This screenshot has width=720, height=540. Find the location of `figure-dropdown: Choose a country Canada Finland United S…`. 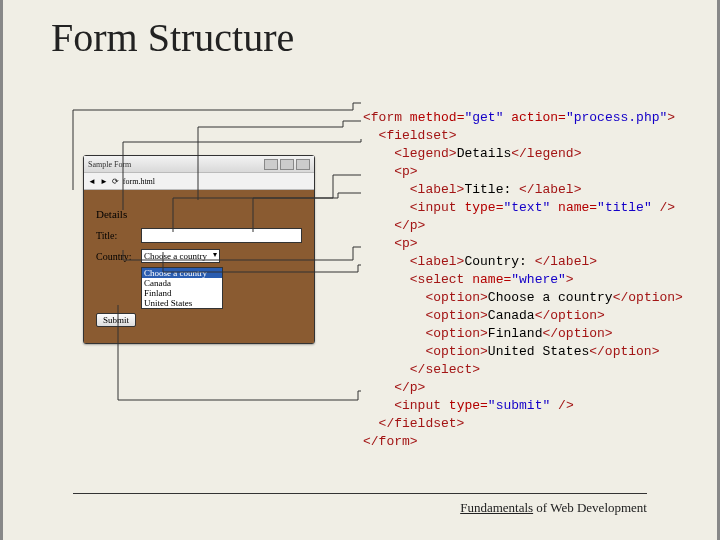

figure-dropdown: Choose a country Canada Finland United S… is located at coordinates (182, 288).